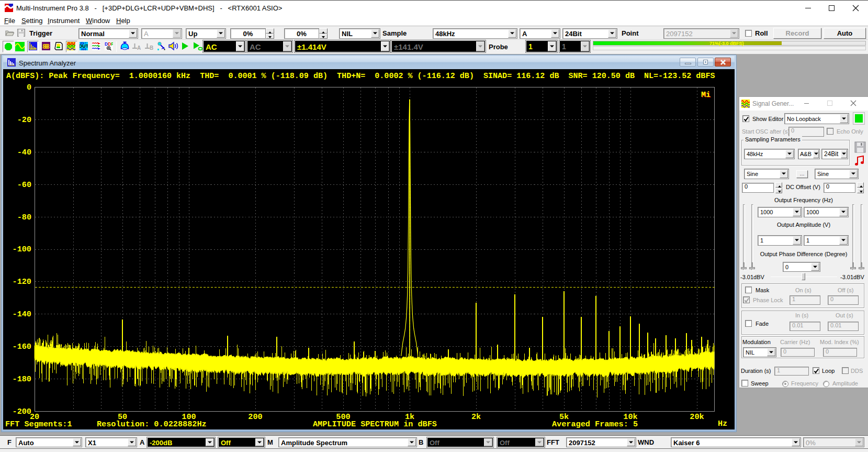  Describe the element at coordinates (22, 412) in the screenshot. I see `svg-text: -200` at that location.